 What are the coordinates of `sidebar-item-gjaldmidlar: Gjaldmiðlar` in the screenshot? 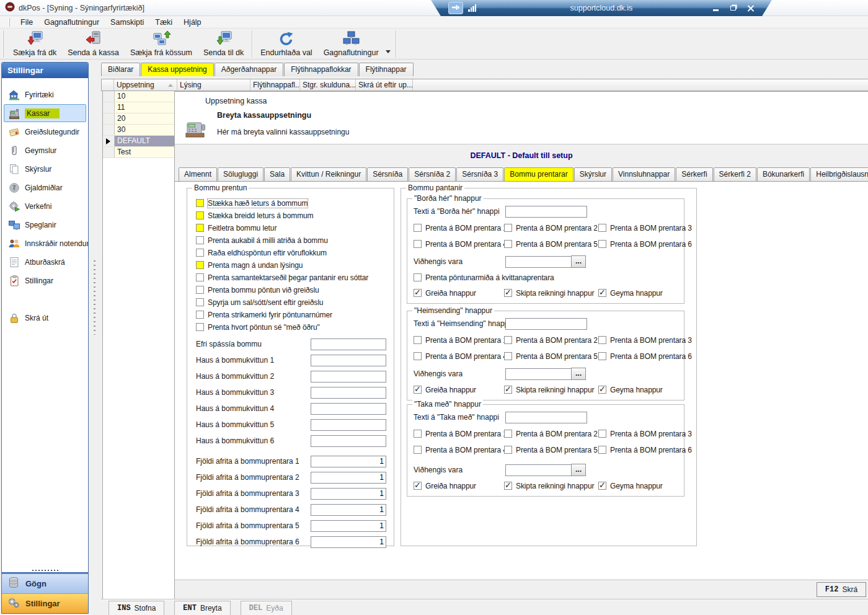 It's located at (45, 187).